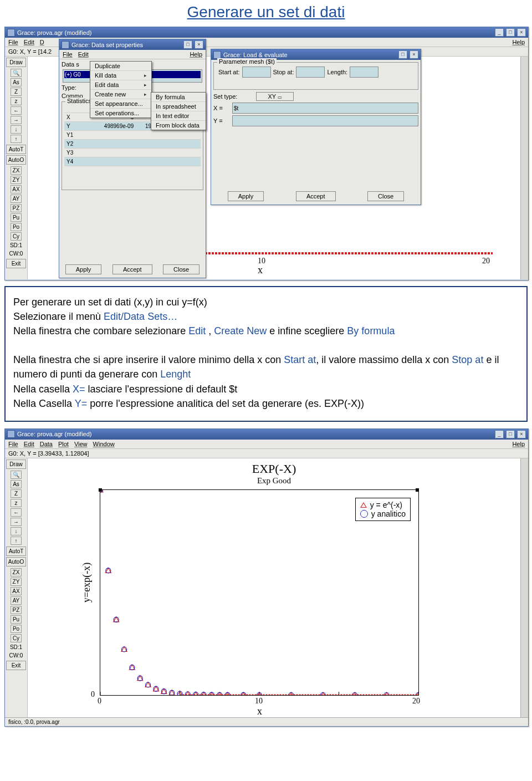 The height and width of the screenshot is (781, 532). Describe the element at coordinates (499, 435) in the screenshot. I see `chart-min-button: _` at that location.